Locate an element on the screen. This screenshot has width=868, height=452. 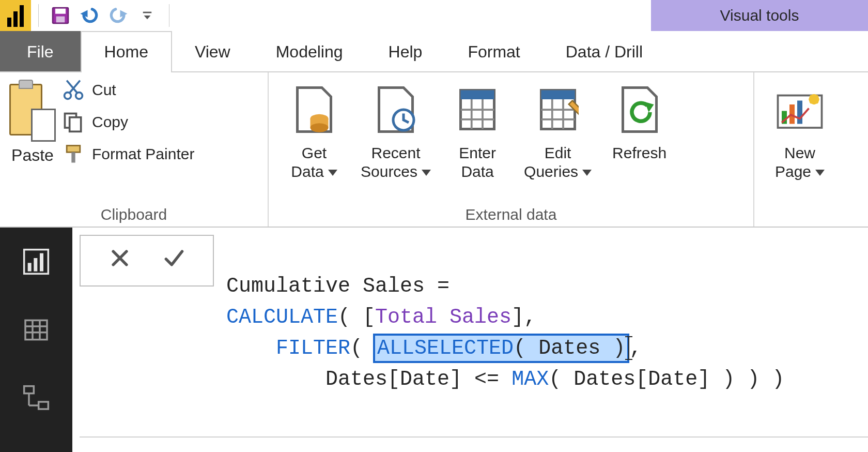
cut-button: Cut is located at coordinates (128, 90).